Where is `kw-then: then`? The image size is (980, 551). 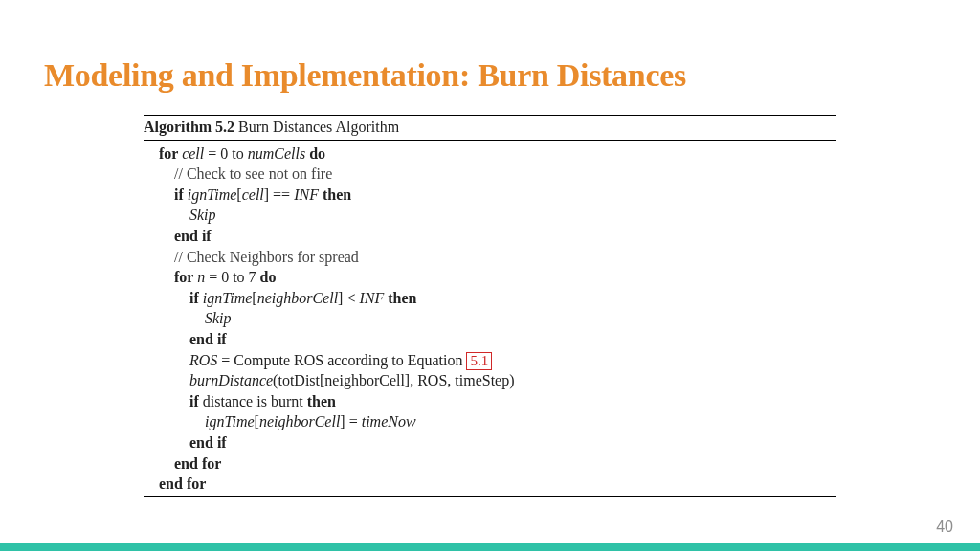
kw-then: then is located at coordinates (335, 195).